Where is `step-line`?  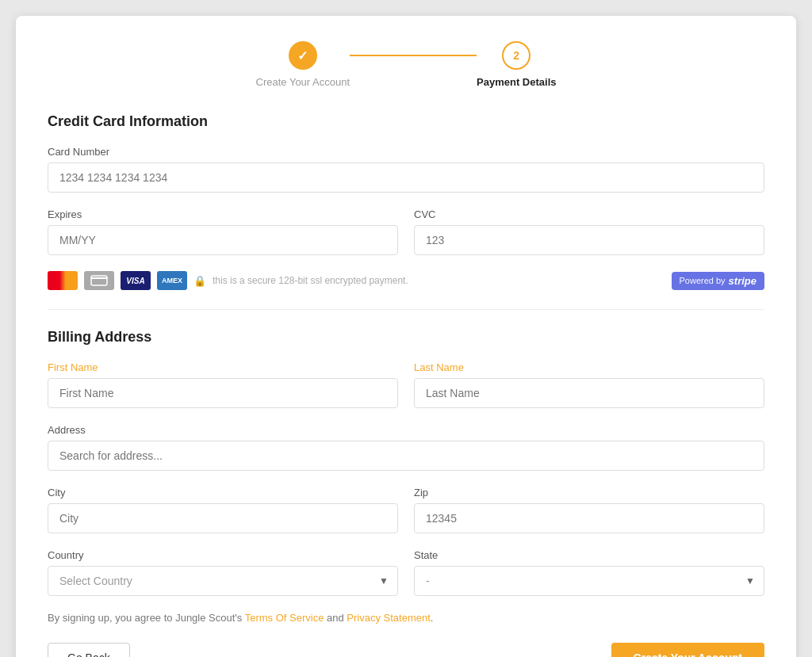
step-line is located at coordinates (413, 55).